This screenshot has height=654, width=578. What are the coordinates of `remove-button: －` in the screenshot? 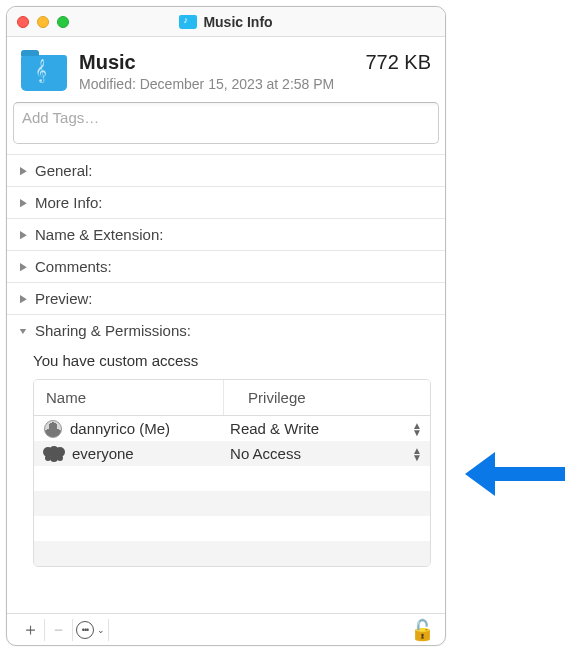 It's located at (59, 630).